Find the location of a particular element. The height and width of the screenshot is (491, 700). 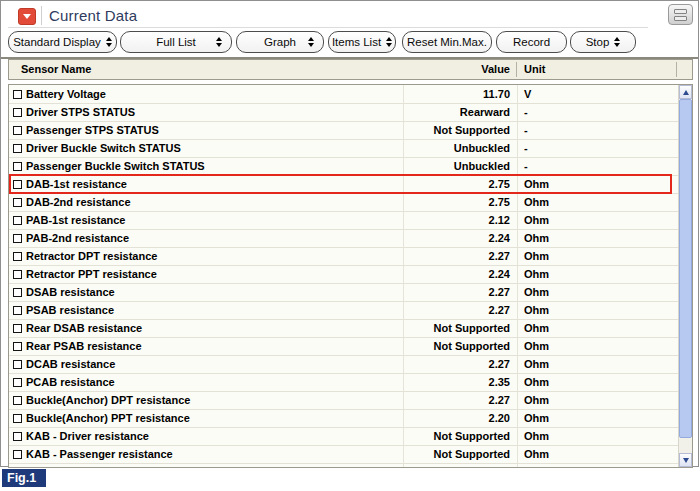

figure-label: Fig.1 is located at coordinates (24, 478).